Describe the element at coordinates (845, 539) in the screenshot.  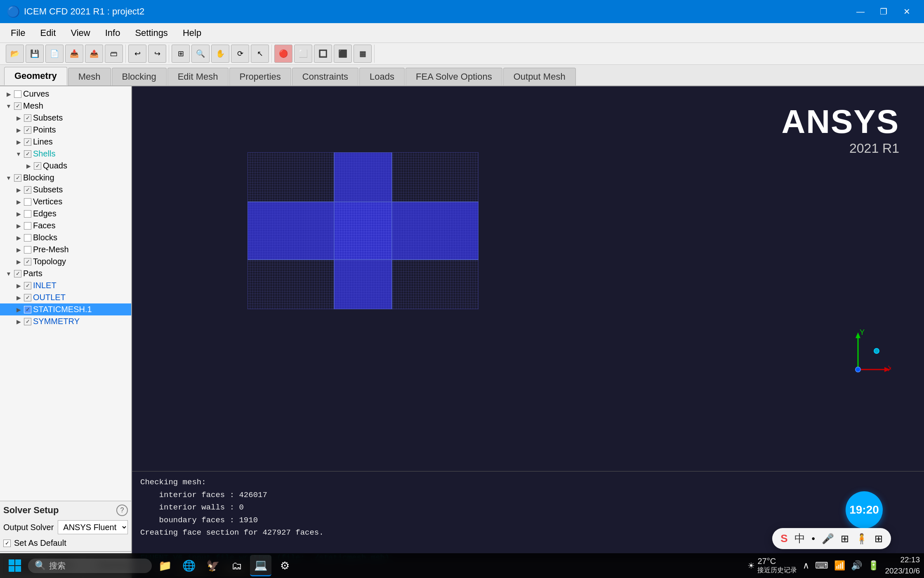
I see `im-grid: ⊞` at that location.